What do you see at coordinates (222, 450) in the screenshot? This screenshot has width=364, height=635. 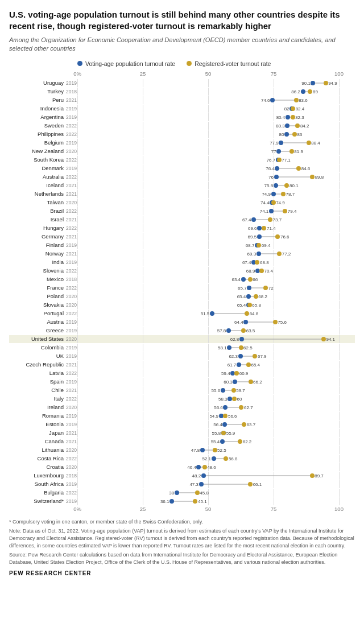 I see `rv-value: 52.5` at bounding box center [222, 450].